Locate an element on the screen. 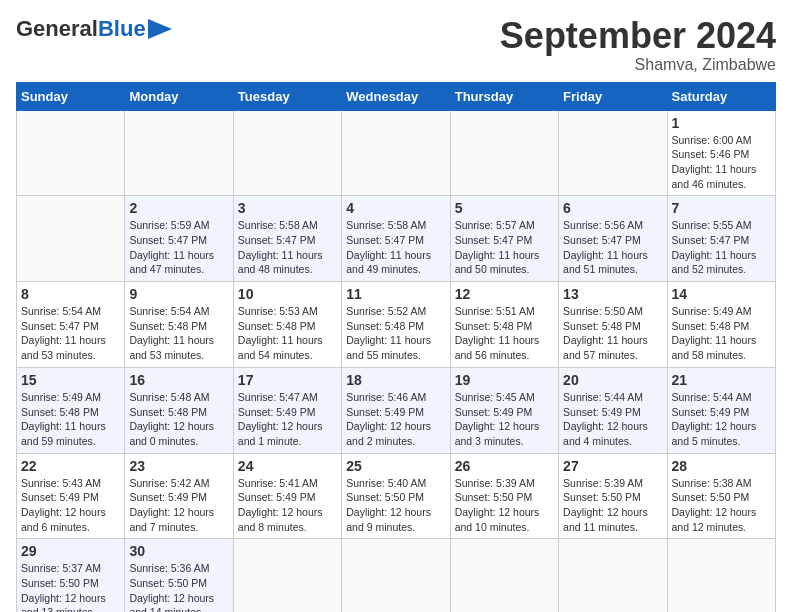 This screenshot has height=612, width=792. calendar-day-cell: 12Sunrise: 5:51 AMSunset: 5:48 PMDayligh… is located at coordinates (504, 325).